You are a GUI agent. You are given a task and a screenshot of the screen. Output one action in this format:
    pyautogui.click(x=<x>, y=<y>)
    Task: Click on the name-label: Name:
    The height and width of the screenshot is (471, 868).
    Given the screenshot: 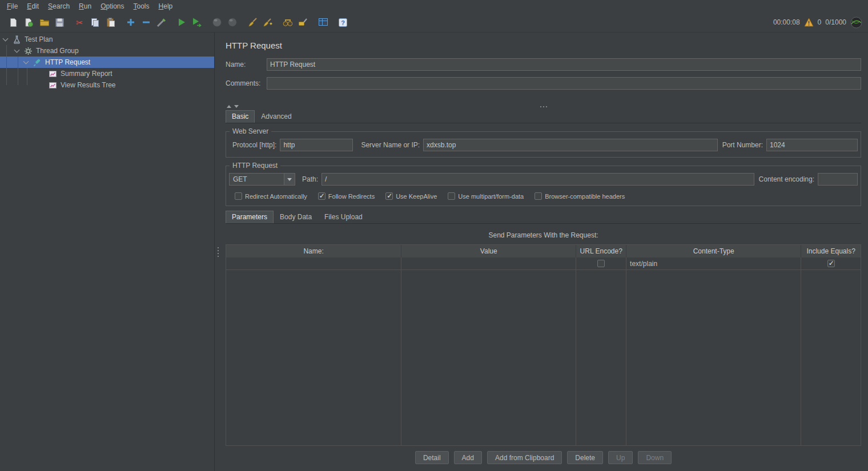 What is the action you would take?
    pyautogui.click(x=246, y=65)
    